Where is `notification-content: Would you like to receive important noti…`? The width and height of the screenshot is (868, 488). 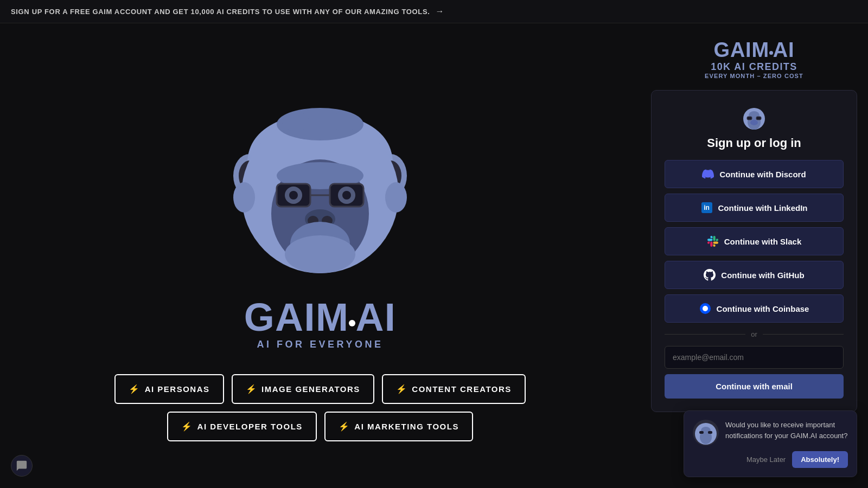
notification-content: Would you like to receive important noti… is located at coordinates (770, 433).